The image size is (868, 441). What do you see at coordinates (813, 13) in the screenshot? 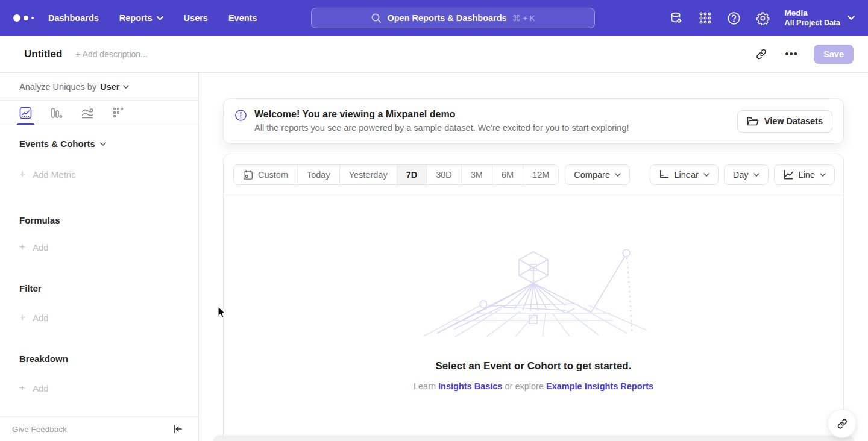
I see `project-name: Media` at bounding box center [813, 13].